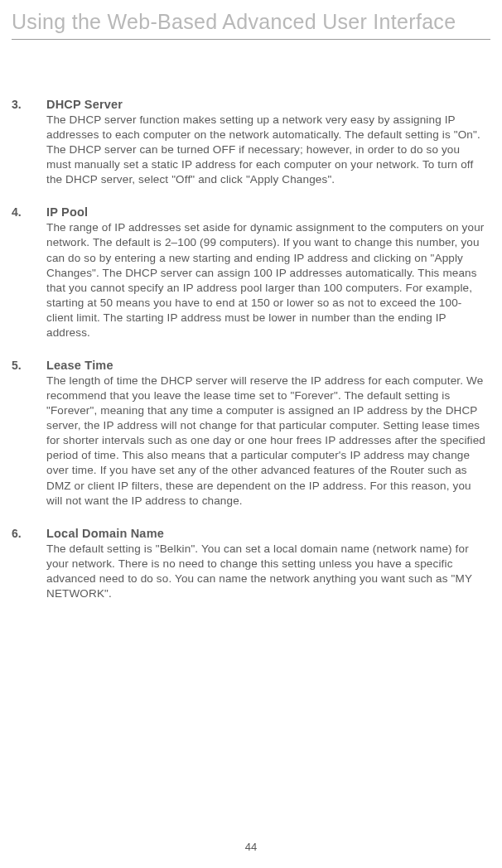  I want to click on section-heading: Lease Time, so click(266, 365).